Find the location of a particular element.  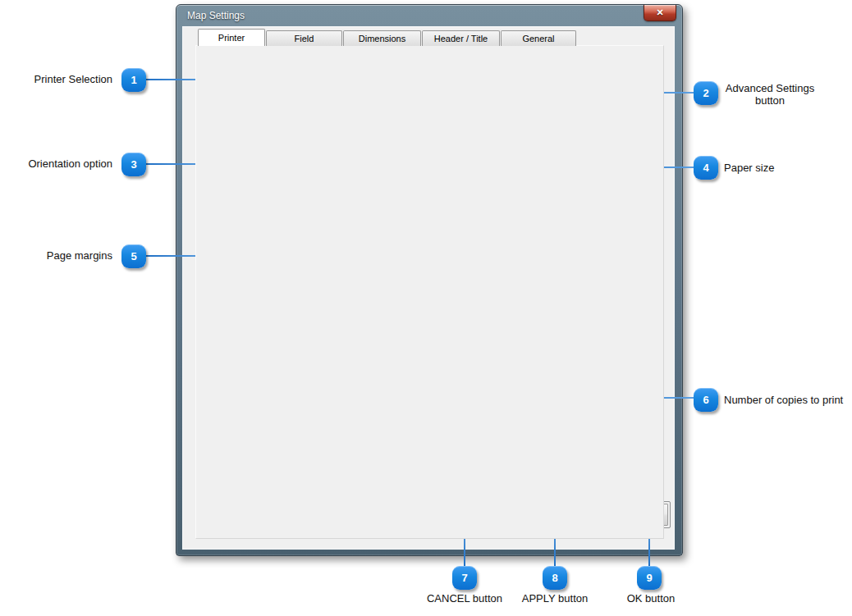

callout-label-advanced-settings: Advanced Settings button is located at coordinates (770, 94).